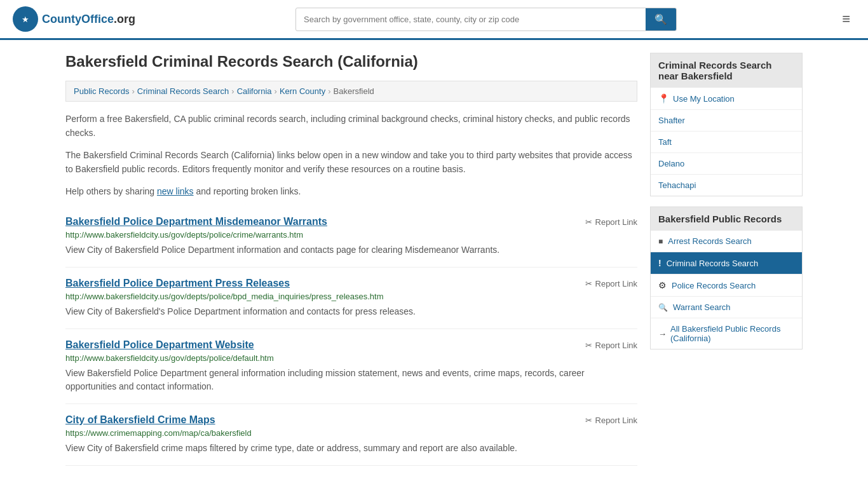 The image size is (868, 488). I want to click on criminal-icon: !, so click(660, 263).